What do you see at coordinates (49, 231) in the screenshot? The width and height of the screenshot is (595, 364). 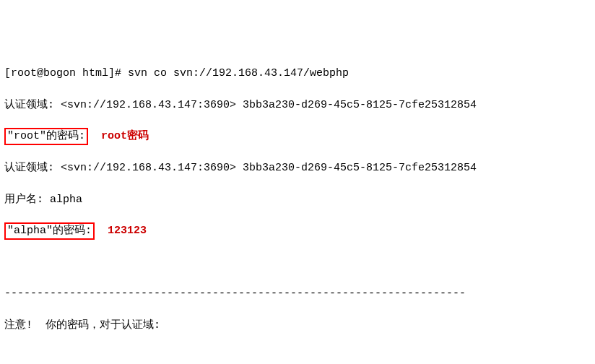 I see `alpha-password-prompt: "alpha"的密码:` at bounding box center [49, 231].